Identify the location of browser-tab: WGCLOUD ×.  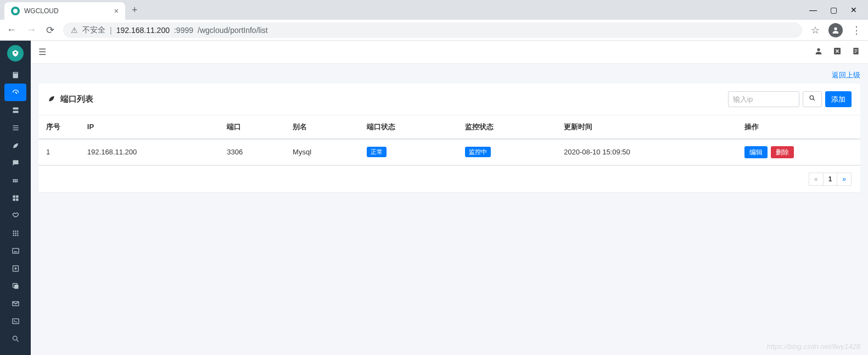
(65, 11).